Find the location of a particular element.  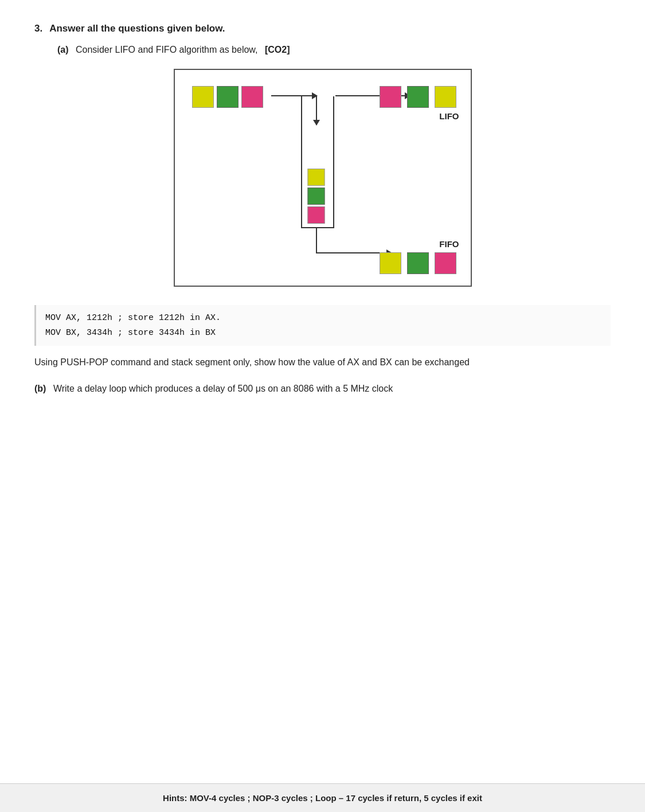

part-a-text: Consider LIFO and FIFO algorithm as belo… is located at coordinates (166, 49).